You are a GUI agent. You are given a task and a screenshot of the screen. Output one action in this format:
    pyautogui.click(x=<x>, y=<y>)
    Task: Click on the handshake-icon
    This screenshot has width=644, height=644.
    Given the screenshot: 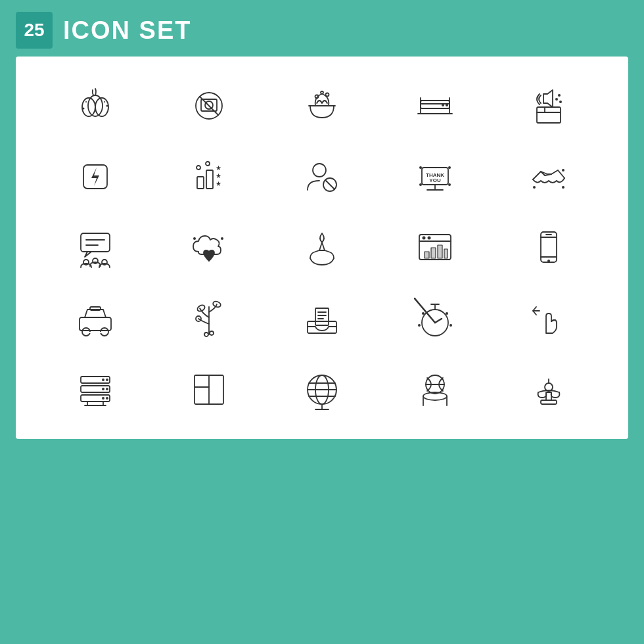 What is the action you would take?
    pyautogui.click(x=549, y=177)
    